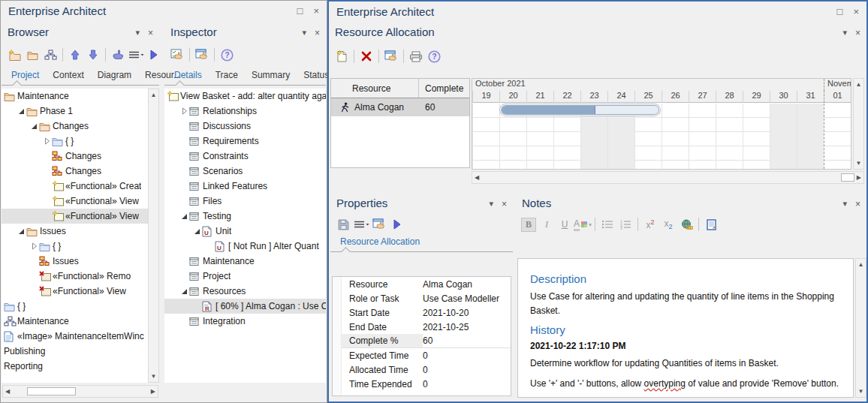 This screenshot has width=868, height=403. Describe the element at coordinates (245, 201) in the screenshot. I see `tree-item: Files` at that location.